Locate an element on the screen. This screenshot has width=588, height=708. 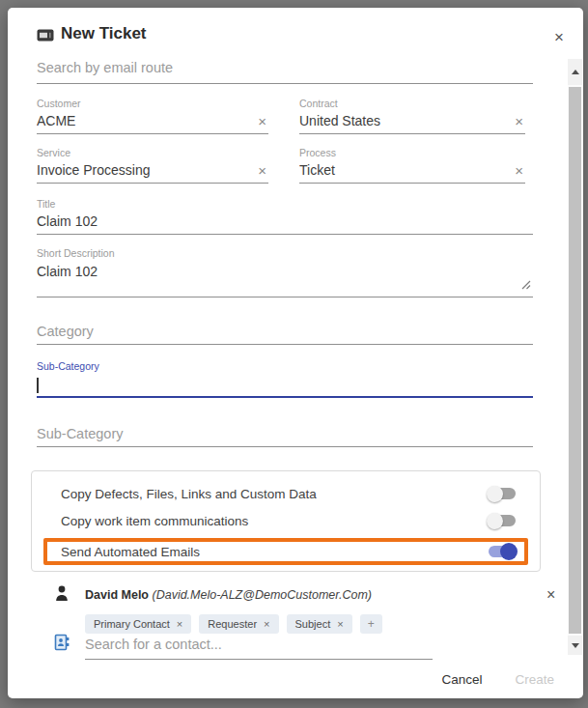
category-input is located at coordinates (285, 331).